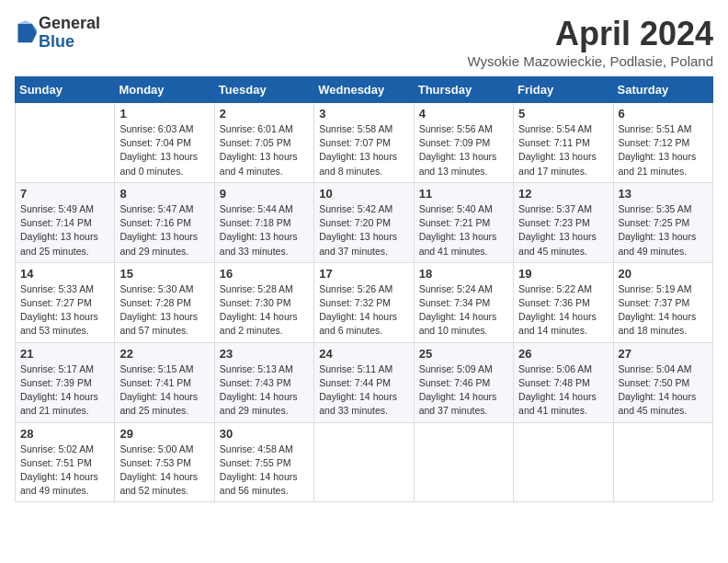  What do you see at coordinates (265, 471) in the screenshot?
I see `cell-info: Sunrise: 4:58 AM Sunset: 7:55 PM Dayligh…` at bounding box center [265, 471].